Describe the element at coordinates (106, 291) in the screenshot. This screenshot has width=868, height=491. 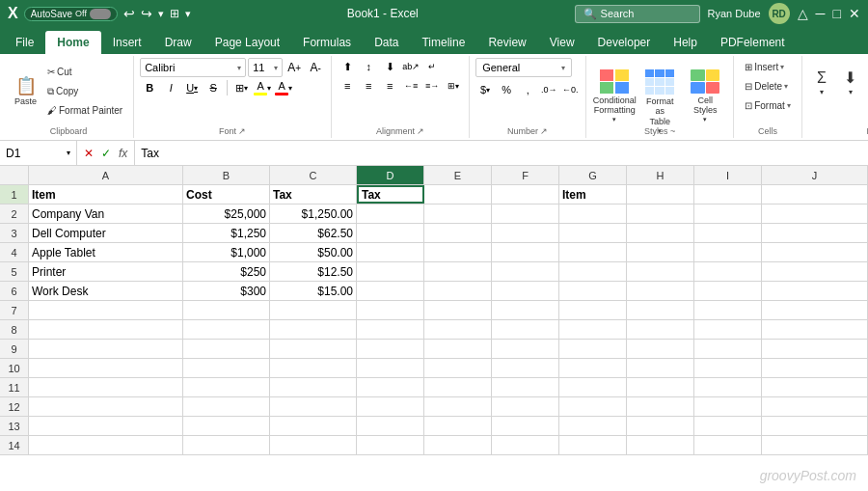
I see `cell-a6: Work Desk` at that location.